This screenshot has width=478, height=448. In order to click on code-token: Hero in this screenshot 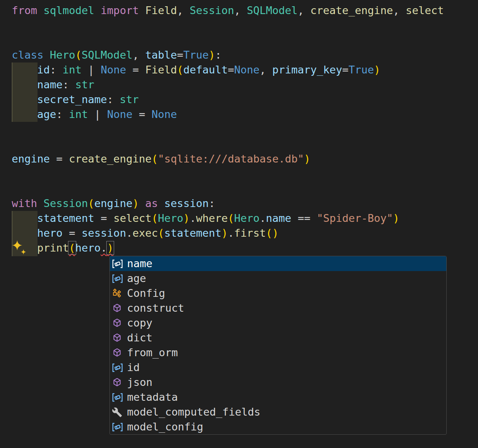, I will do `click(170, 218)`.